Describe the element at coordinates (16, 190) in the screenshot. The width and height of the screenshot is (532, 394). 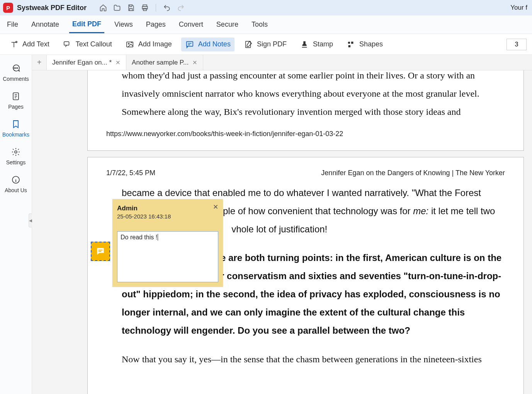
I see `sidebar-about-label: About Us` at that location.